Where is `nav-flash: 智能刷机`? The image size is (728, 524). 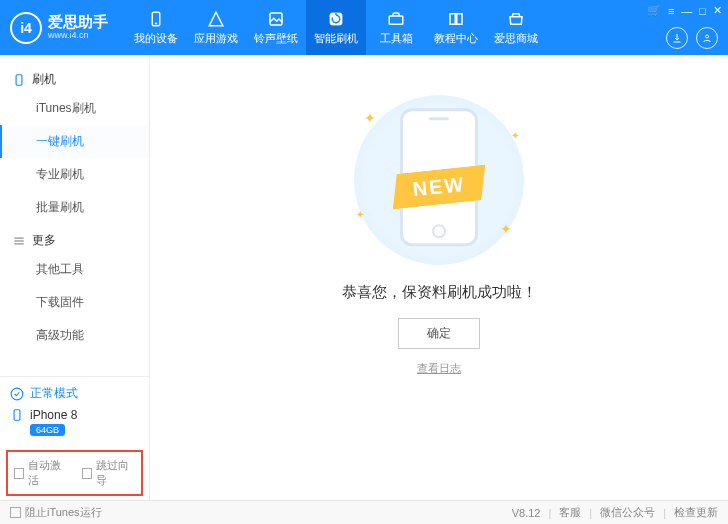 nav-flash: 智能刷机 is located at coordinates (336, 28).